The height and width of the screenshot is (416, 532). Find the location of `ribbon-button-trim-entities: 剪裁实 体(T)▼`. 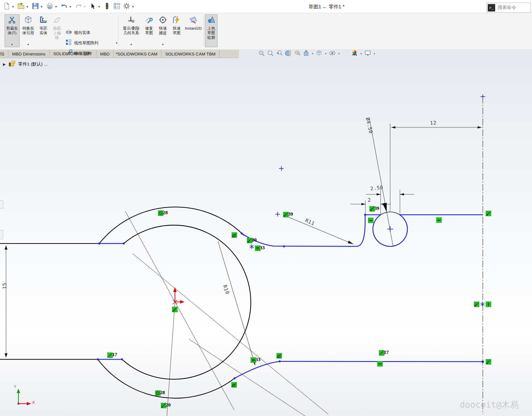

ribbon-button-trim-entities: 剪裁实 体(T)▼ is located at coordinates (12, 31).